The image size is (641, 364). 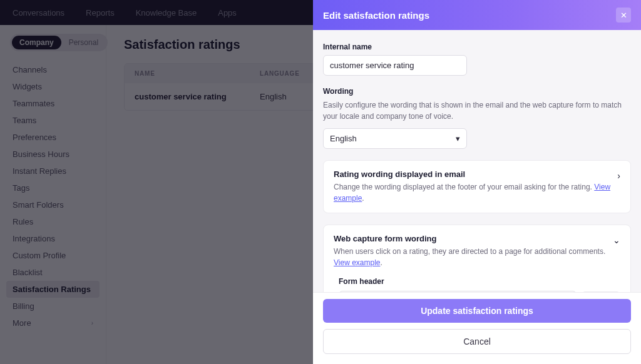 What do you see at coordinates (357, 263) in the screenshot?
I see `web-view-example-link: View example` at bounding box center [357, 263].